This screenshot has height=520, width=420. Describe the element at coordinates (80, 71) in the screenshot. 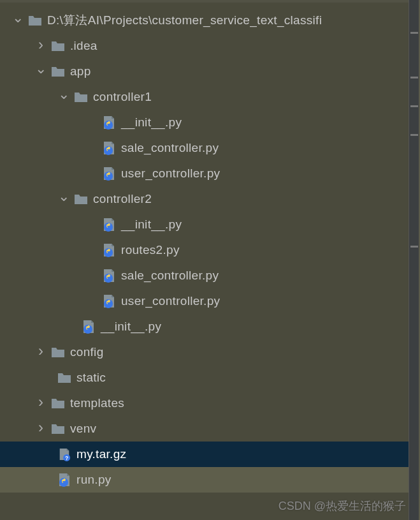

I see `tree-label: app` at that location.